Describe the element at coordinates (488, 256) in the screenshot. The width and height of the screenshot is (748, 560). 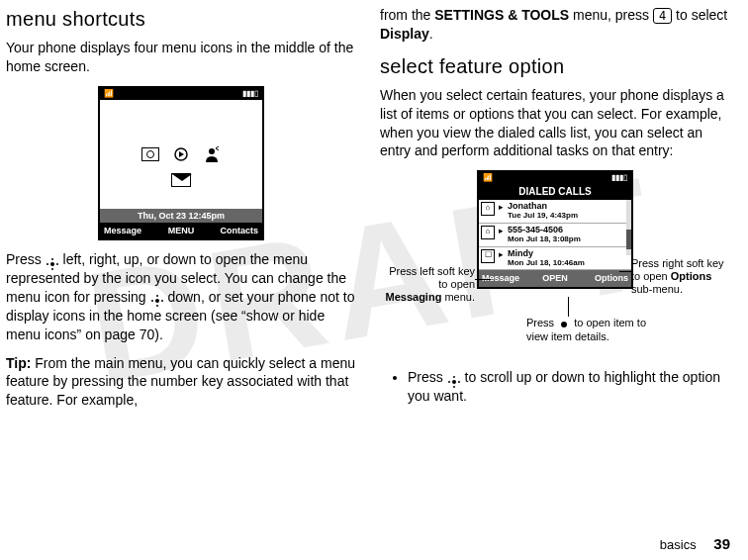
I see `call-type-icon: ☐` at that location.